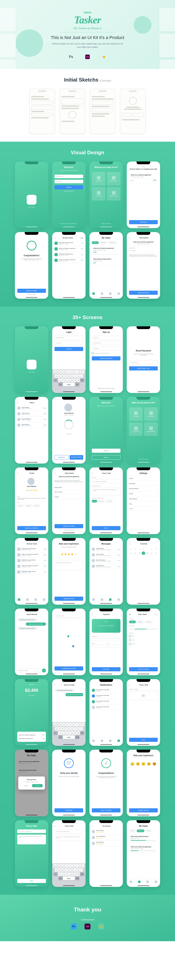  What do you see at coordinates (143, 479) in the screenshot?
I see `settings-row: Account›` at bounding box center [143, 479].